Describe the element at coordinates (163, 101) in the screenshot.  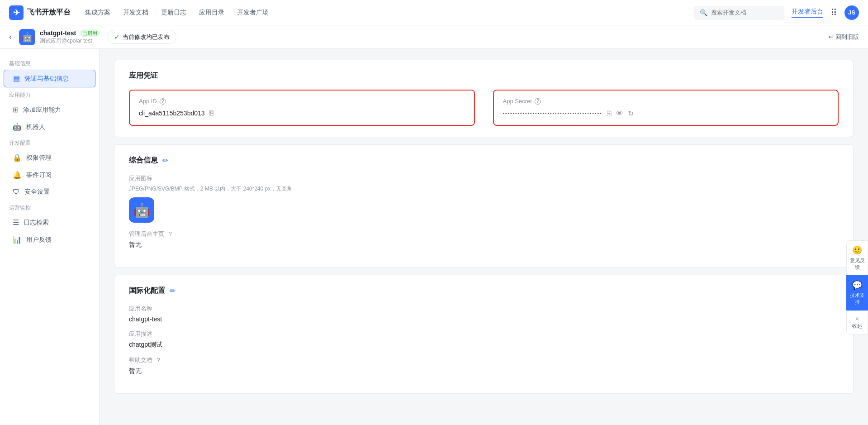
I see `app-id-help-icon: ?` at that location.